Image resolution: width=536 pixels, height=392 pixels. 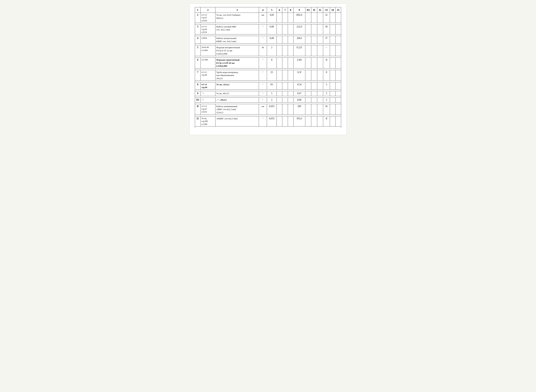 I want to click on cell-3-1: 4, so click(x=198, y=40).